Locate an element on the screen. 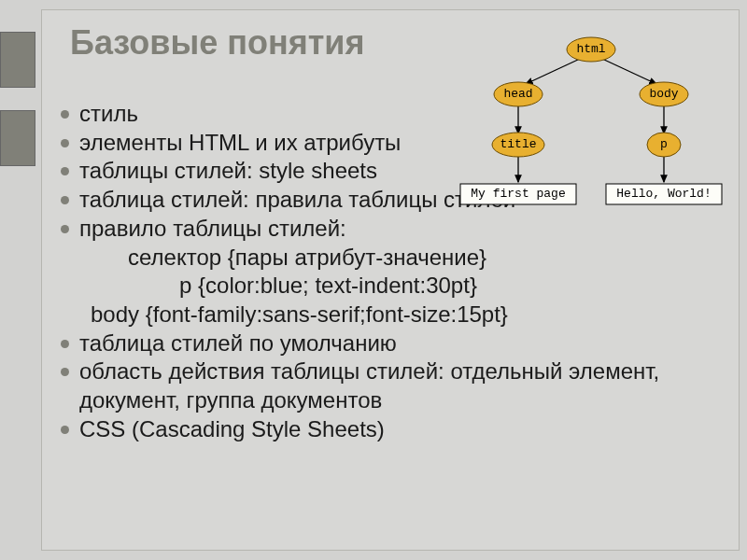 Image resolution: width=747 pixels, height=560 pixels. bullet-item: область действия таблицы стилей: отдельн… is located at coordinates (389, 386).